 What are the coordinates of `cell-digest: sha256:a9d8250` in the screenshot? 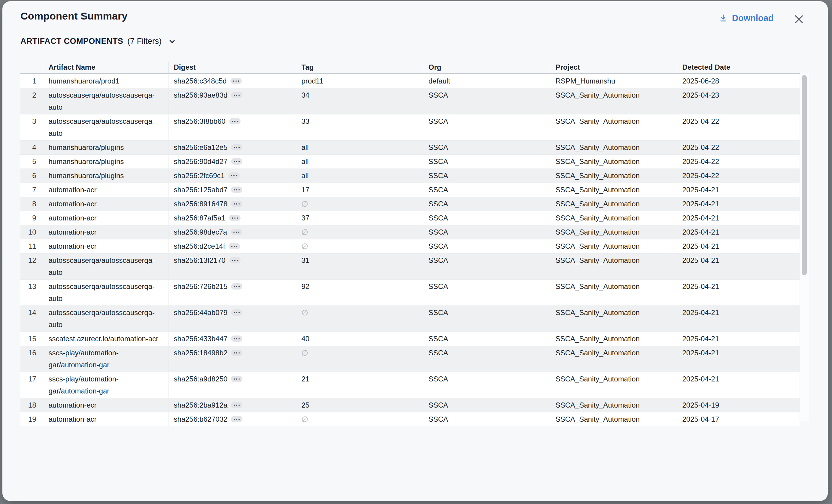 It's located at (232, 385).